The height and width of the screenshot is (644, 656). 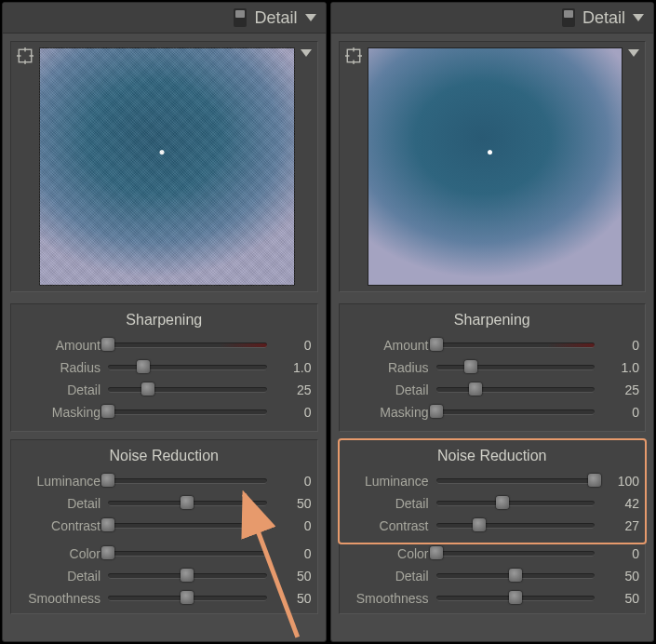 What do you see at coordinates (493, 527) in the screenshot?
I see `noise-reduction-section: Noise Reduction Luminance 100 Detail 42 …` at bounding box center [493, 527].